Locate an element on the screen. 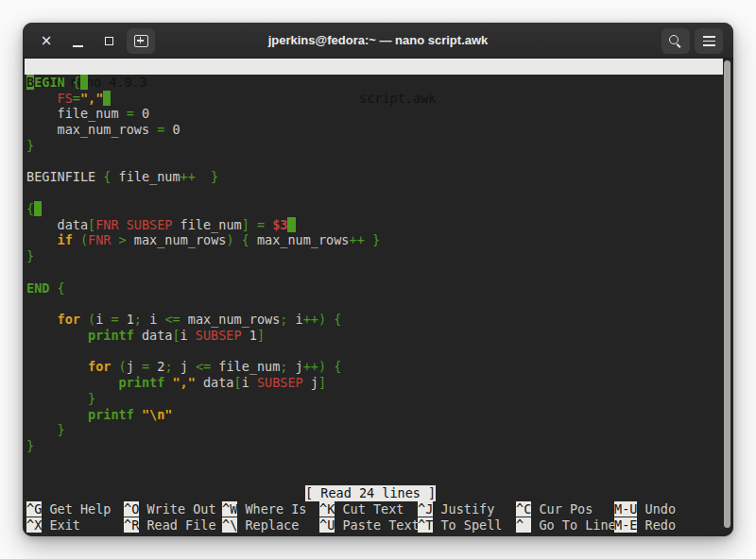 The width and height of the screenshot is (756, 559). shortcut-label: Undo is located at coordinates (656, 509).